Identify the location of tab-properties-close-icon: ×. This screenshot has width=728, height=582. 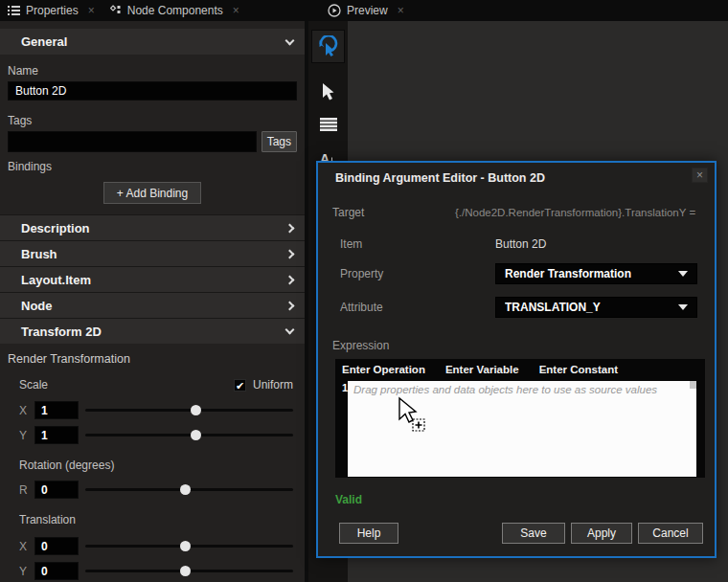
(92, 11).